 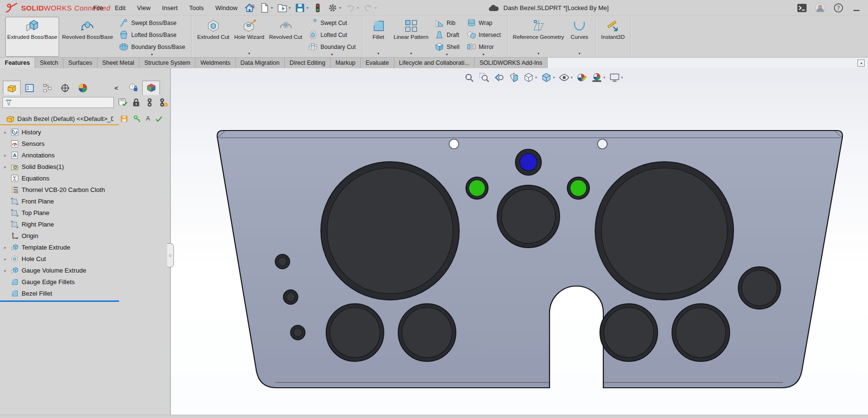 What do you see at coordinates (150, 103) in the screenshot?
I see `link-button` at bounding box center [150, 103].